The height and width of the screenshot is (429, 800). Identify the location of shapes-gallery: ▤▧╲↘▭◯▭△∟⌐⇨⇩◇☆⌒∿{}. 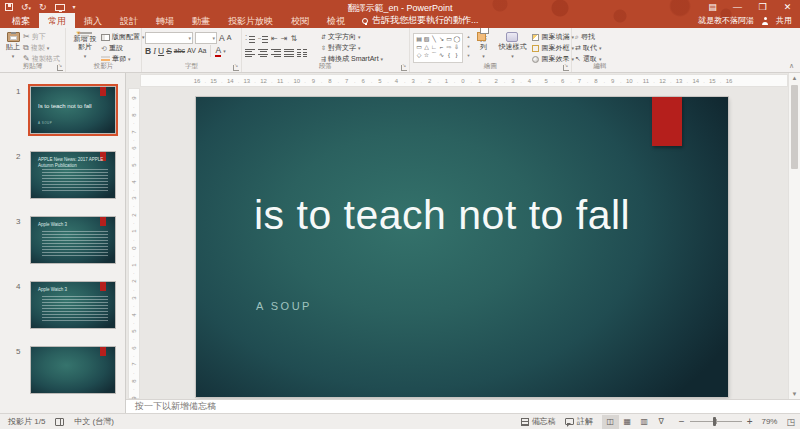
(438, 48).